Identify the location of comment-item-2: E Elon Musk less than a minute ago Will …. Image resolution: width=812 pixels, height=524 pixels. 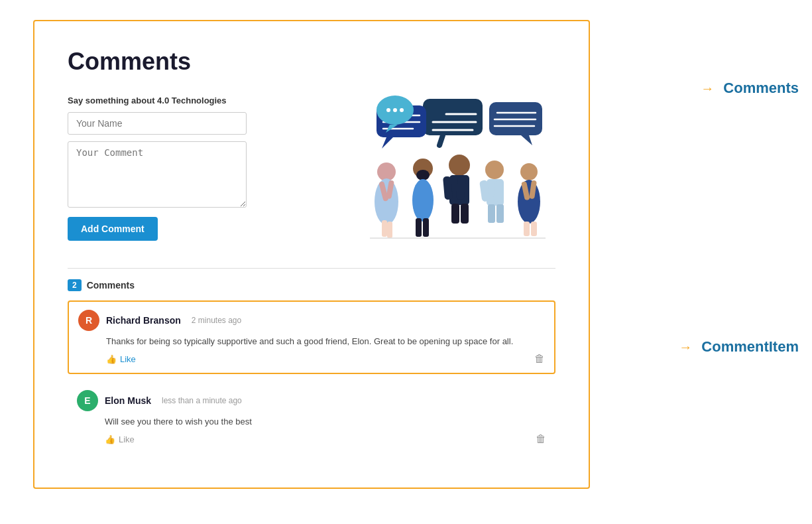
(312, 418).